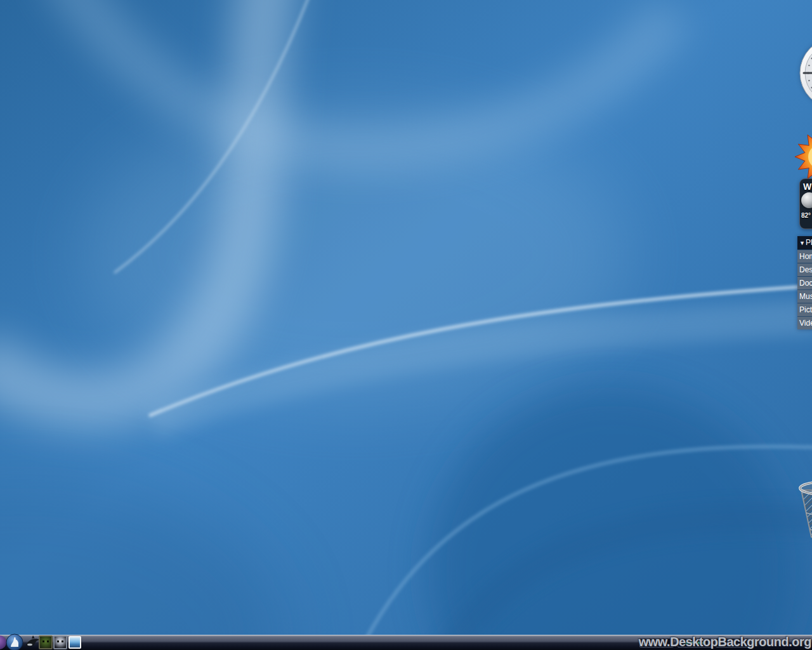 This screenshot has width=812, height=650. Describe the element at coordinates (806, 216) in the screenshot. I see `weather-temperature: 82°` at that location.